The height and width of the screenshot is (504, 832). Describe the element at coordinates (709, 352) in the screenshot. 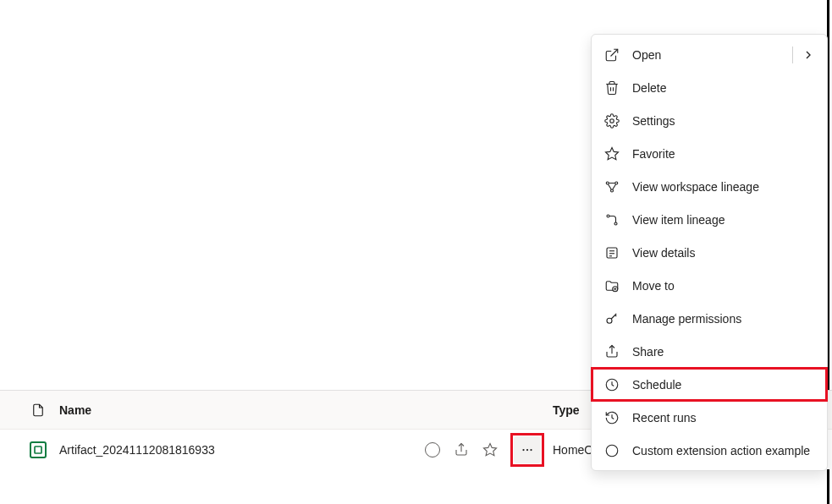

I see `menu-item-share: Share` at that location.